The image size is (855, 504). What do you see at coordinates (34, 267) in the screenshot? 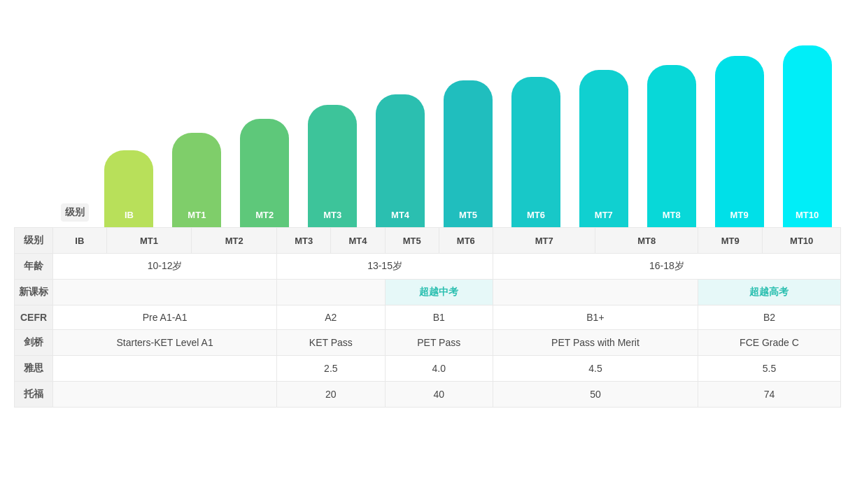
I see `row-label-1: 年龄` at bounding box center [34, 267].